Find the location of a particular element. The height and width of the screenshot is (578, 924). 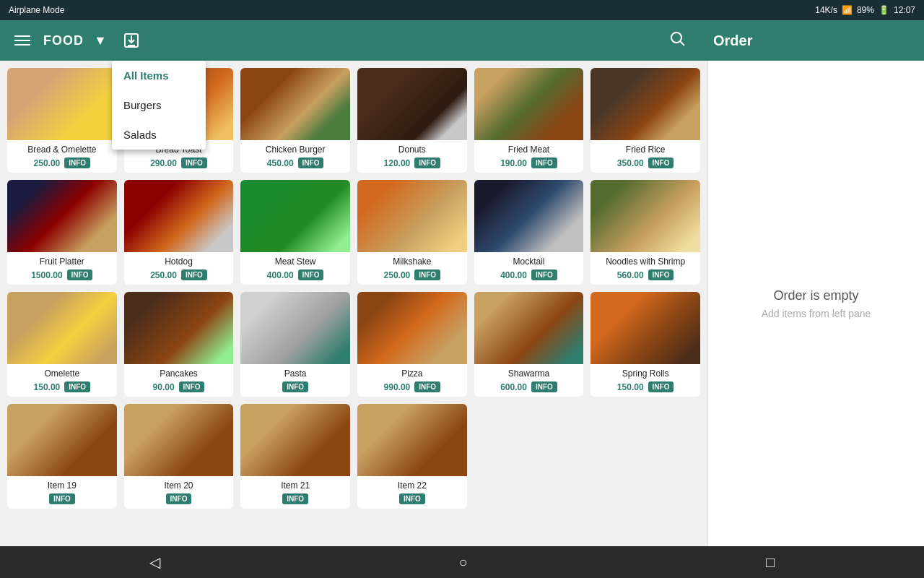

recent-apps-button: □ is located at coordinates (770, 562).